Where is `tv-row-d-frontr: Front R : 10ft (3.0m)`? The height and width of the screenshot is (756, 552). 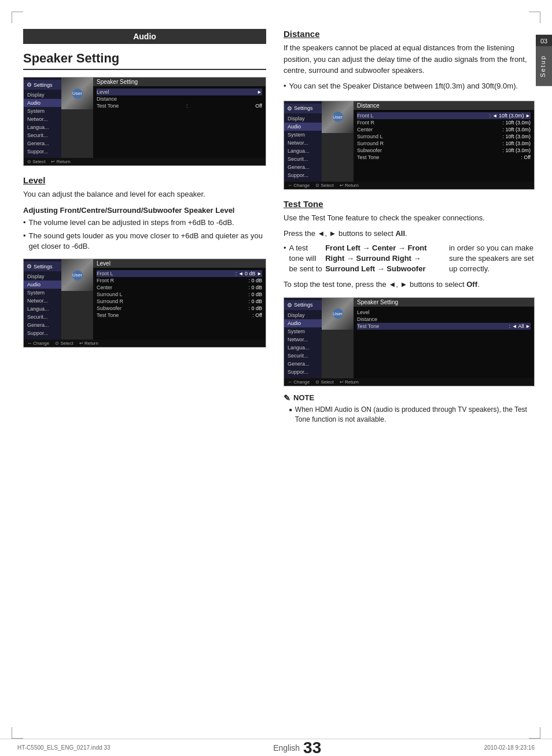 tv-row-d-frontr: Front R : 10ft (3.0m) is located at coordinates (444, 123).